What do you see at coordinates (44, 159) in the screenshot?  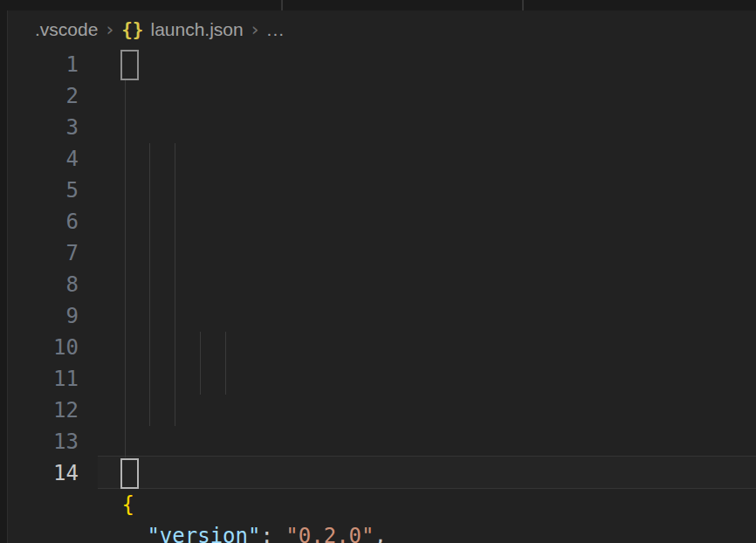 I see `line-number: 4` at bounding box center [44, 159].